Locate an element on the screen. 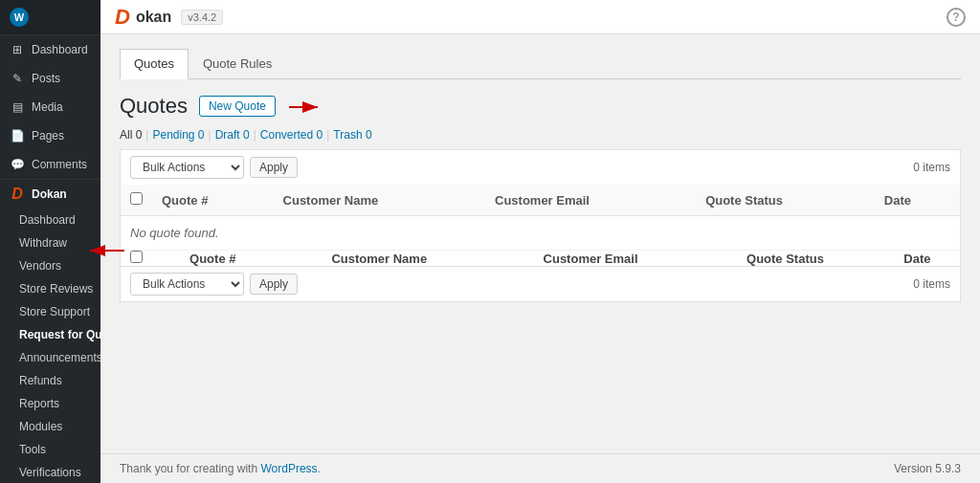  sidebar-item-tools: Tools is located at coordinates (56, 450).